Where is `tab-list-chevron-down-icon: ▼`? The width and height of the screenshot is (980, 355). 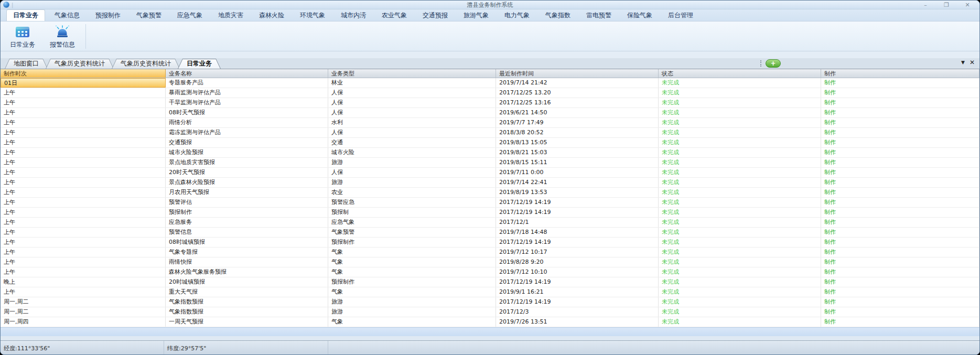
tab-list-chevron-down-icon: ▼ is located at coordinates (963, 62).